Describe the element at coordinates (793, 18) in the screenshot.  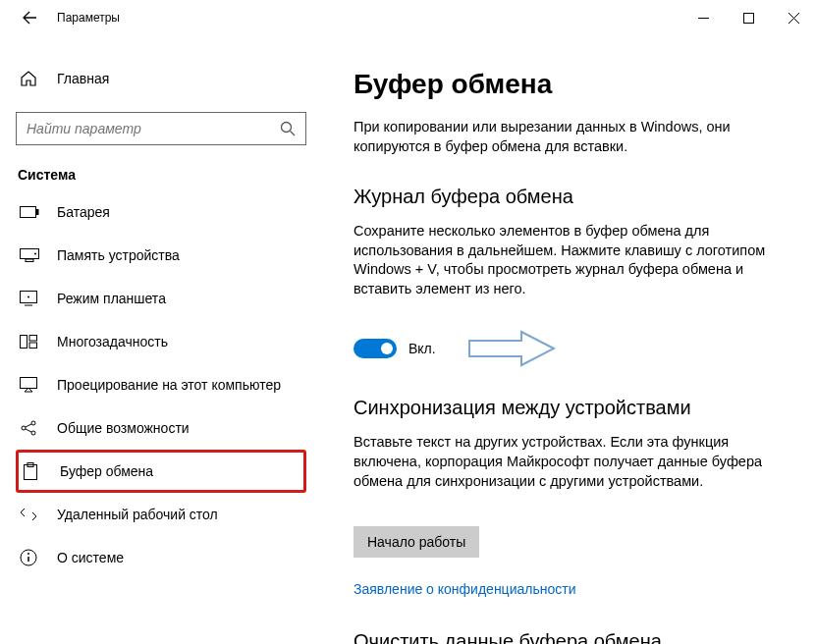
I see `close-icon` at that location.